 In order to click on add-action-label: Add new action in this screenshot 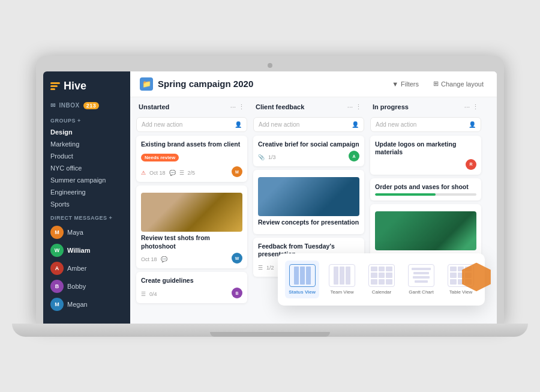, I will do `click(162, 125)`.